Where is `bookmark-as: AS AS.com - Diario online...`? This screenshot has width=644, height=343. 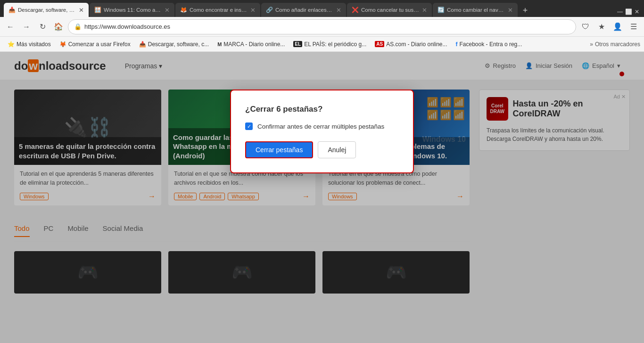
bookmark-as: AS AS.com - Diario online... is located at coordinates (411, 44).